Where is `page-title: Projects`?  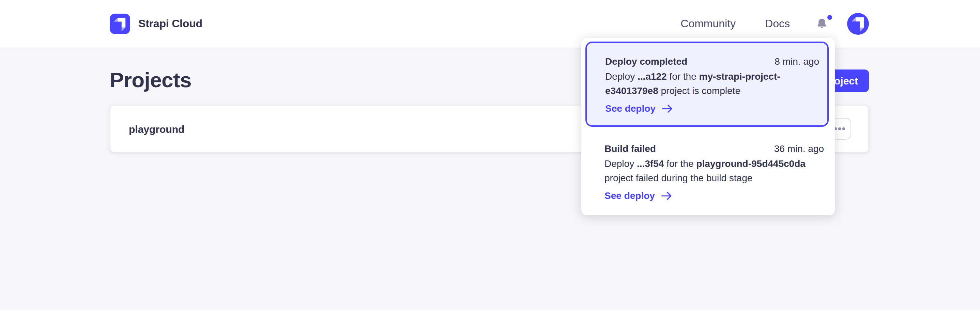 page-title: Projects is located at coordinates (151, 81).